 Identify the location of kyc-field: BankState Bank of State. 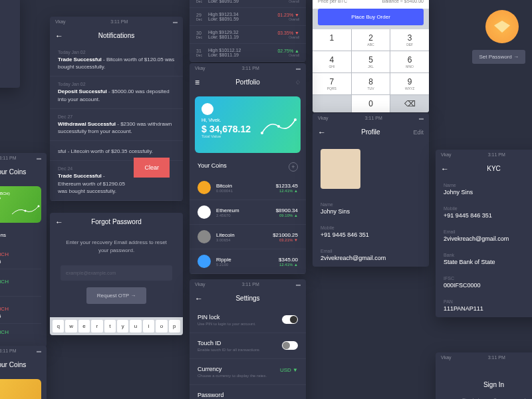
(484, 259).